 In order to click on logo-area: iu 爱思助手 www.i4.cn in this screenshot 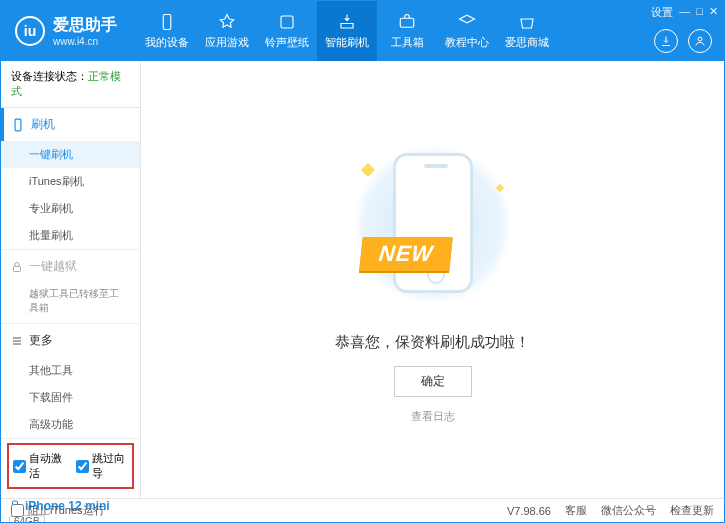, I will do `click(66, 31)`.